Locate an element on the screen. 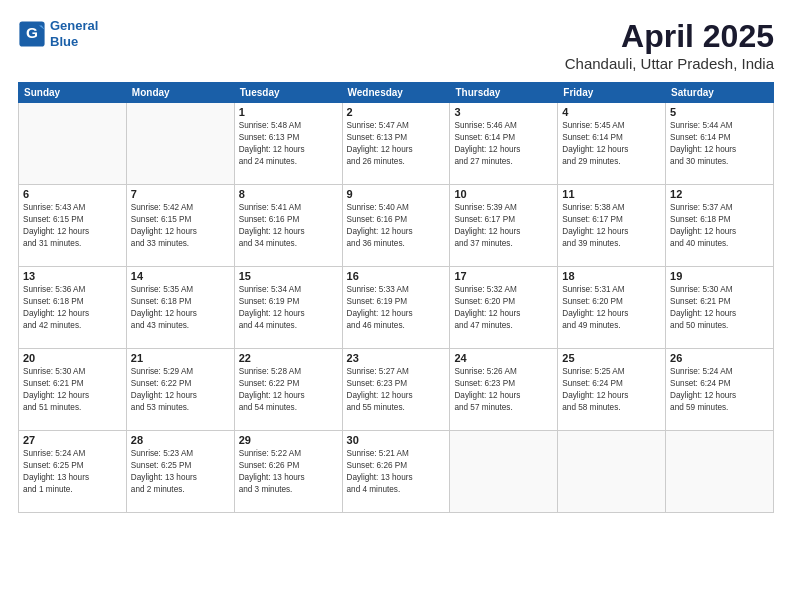  day-number: 11 is located at coordinates (612, 194).